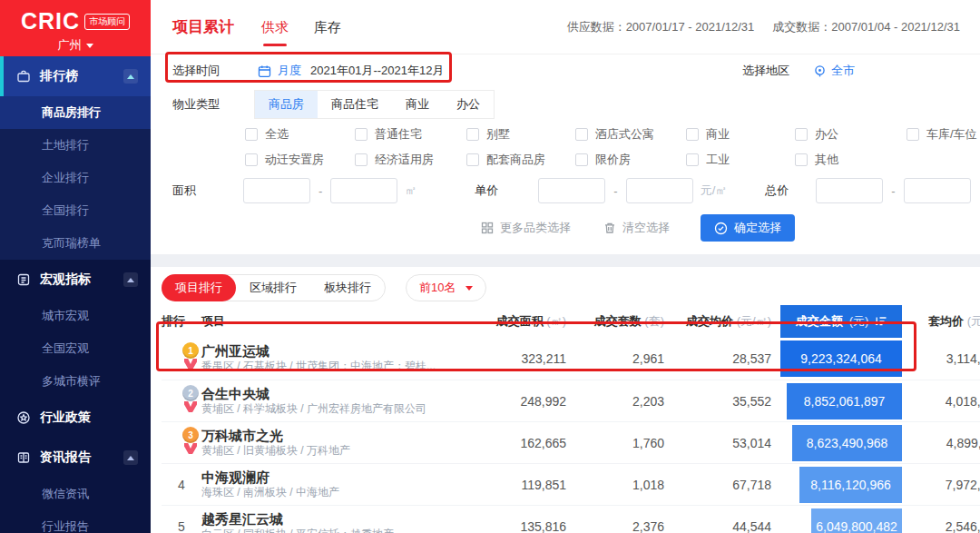 This screenshot has width=980, height=533. What do you see at coordinates (571, 519) in the screenshot?
I see `table-row: 5 越秀星汇云城白云区 / 同和板块 / 平安信托；越秀地产 135,816 2…` at bounding box center [571, 519].